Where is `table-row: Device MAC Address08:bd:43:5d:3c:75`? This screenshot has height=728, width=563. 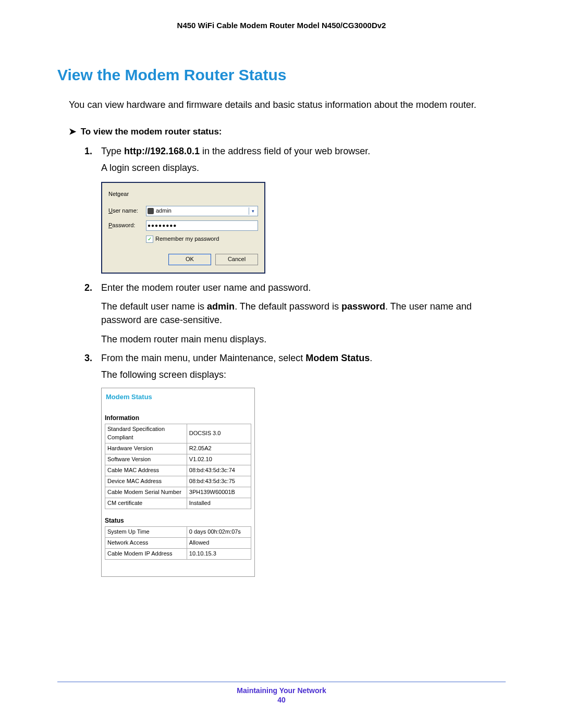 table-row: Device MAC Address08:bd:43:5d:3c:75 is located at coordinates (178, 482).